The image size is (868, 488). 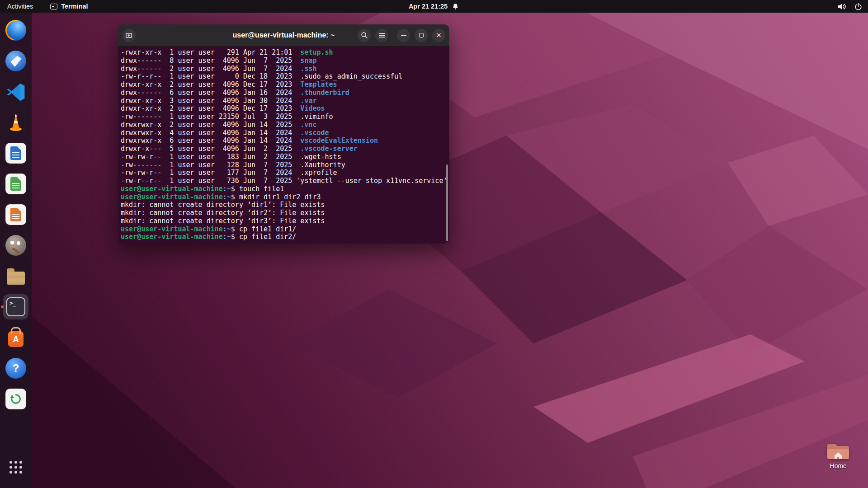 I want to click on clock-label: Apr 21 21:25, so click(x=428, y=6).